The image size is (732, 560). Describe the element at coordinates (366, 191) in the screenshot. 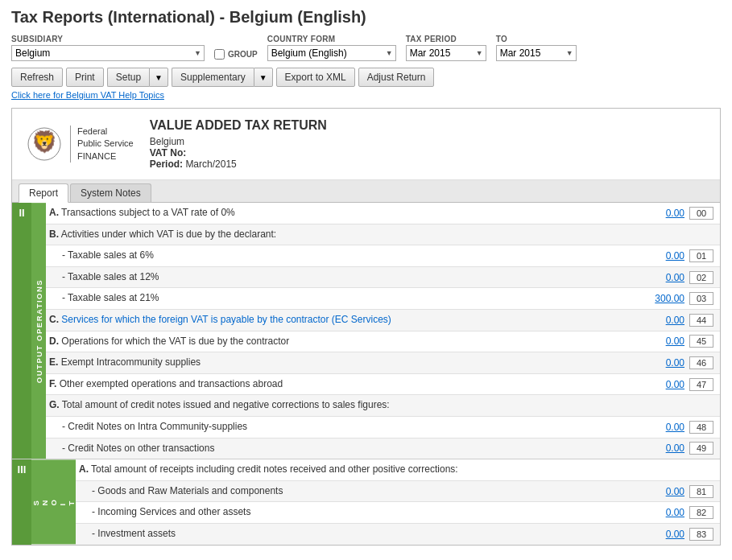

I see `tabs-area: Report System Notes` at that location.